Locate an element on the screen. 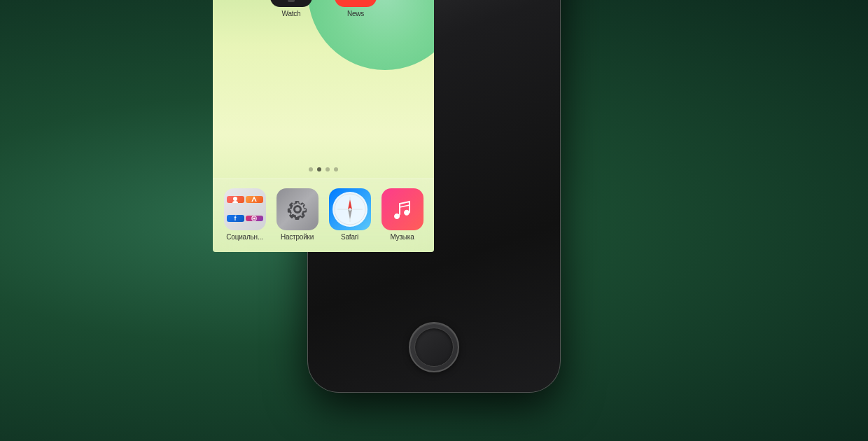 The height and width of the screenshot is (441, 868). home-button-inner is located at coordinates (434, 347).